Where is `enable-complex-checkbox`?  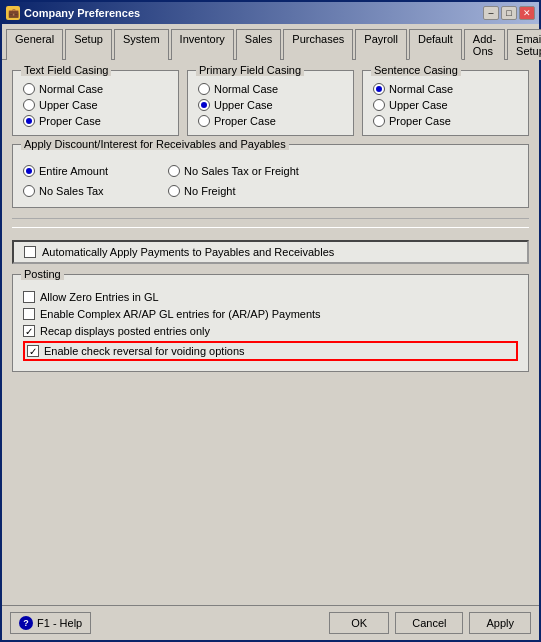 enable-complex-checkbox is located at coordinates (29, 314).